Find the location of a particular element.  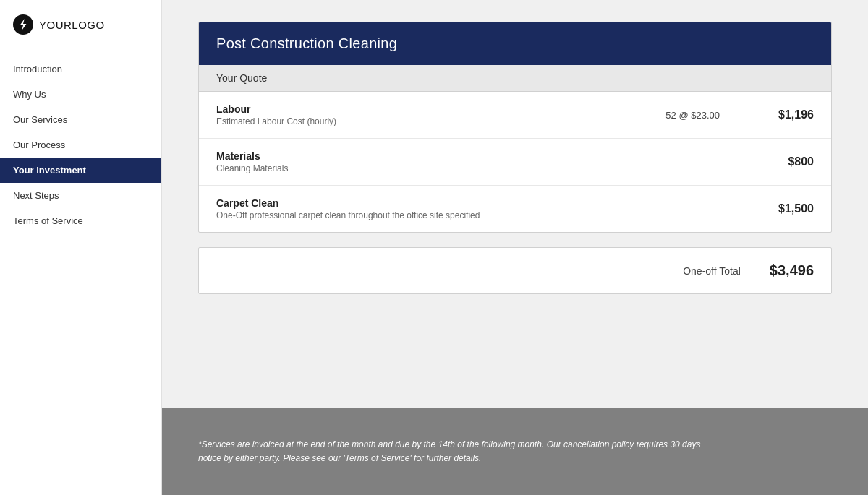

quote-row-carpet: Carpet Clean One-Off professional carpet… is located at coordinates (515, 209).